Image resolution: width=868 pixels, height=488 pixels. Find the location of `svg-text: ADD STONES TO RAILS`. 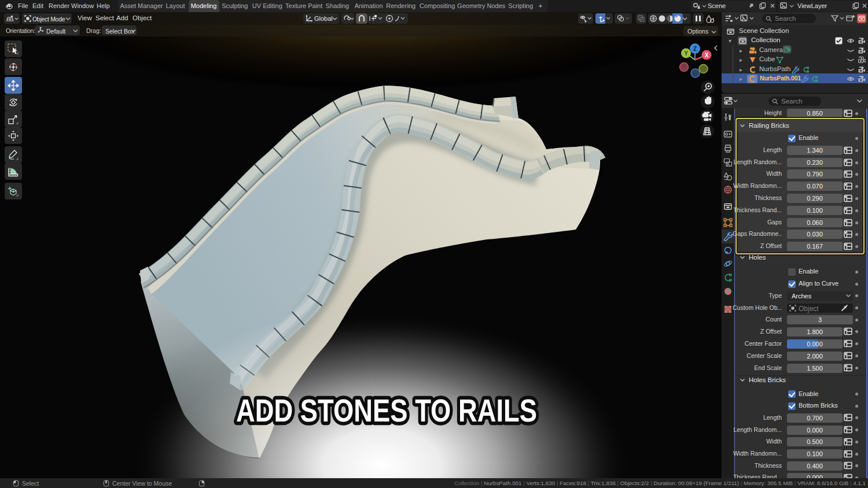

svg-text: ADD STONES TO RAILS is located at coordinates (387, 411).